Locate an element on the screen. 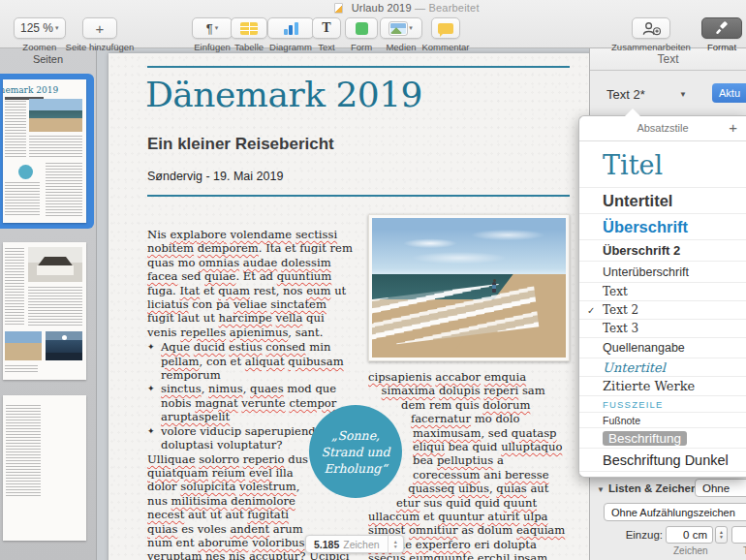 The width and height of the screenshot is (746, 560). table-icon is located at coordinates (249, 29).